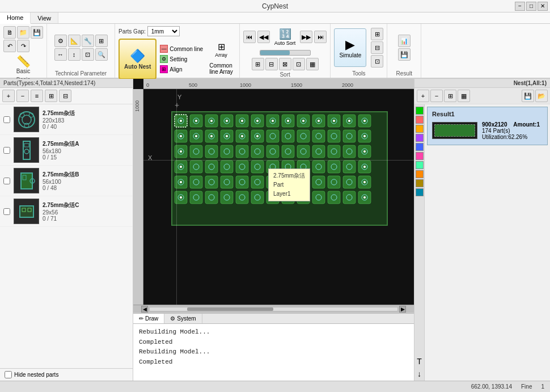 The image size is (550, 392). I want to click on rp-add-button: +, so click(423, 96).